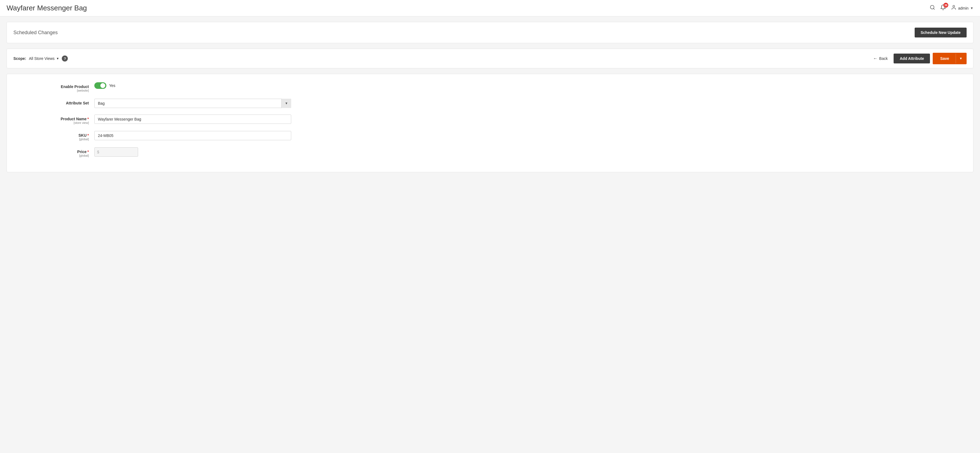 This screenshot has height=453, width=980. I want to click on sku-label: SKU*, so click(53, 135).